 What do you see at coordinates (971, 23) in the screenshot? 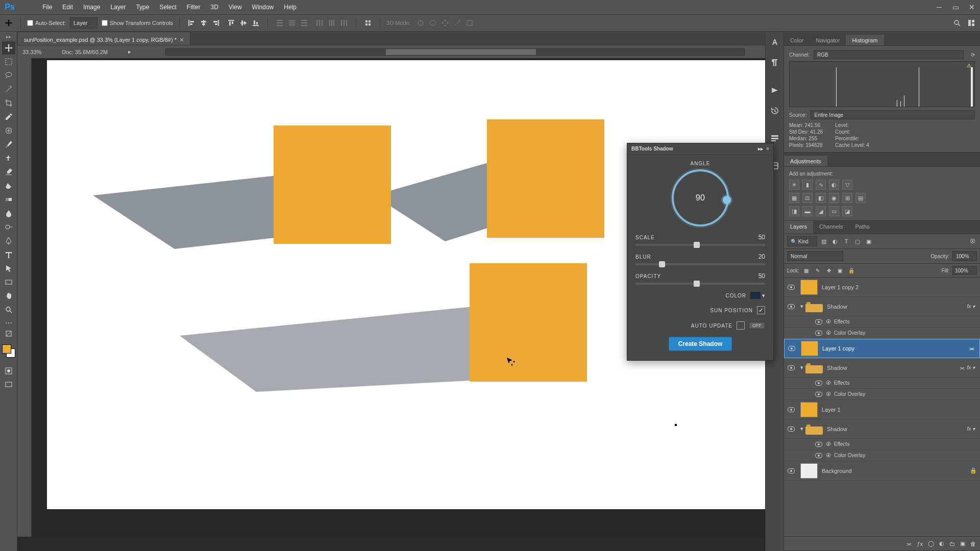
I see `workspace-icon` at bounding box center [971, 23].